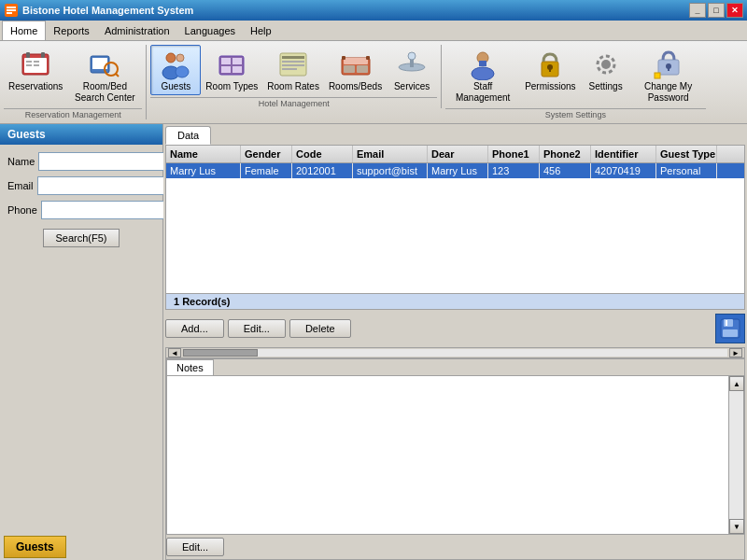  Describe the element at coordinates (606, 87) in the screenshot. I see `settings-label: Settings` at that location.